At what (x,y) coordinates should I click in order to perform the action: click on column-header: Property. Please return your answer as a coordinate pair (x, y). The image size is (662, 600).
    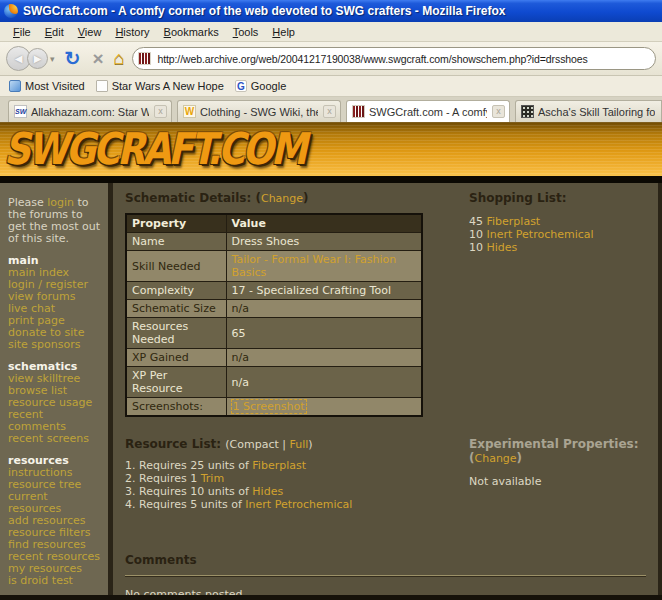
    Looking at the image, I should click on (176, 224).